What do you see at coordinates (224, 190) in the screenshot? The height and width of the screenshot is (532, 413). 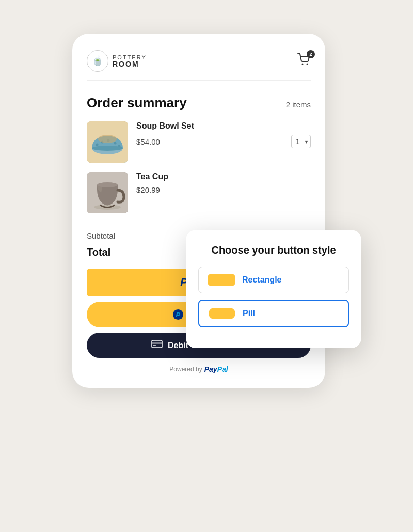 I see `product-price-row-2: $20.99` at bounding box center [224, 190].